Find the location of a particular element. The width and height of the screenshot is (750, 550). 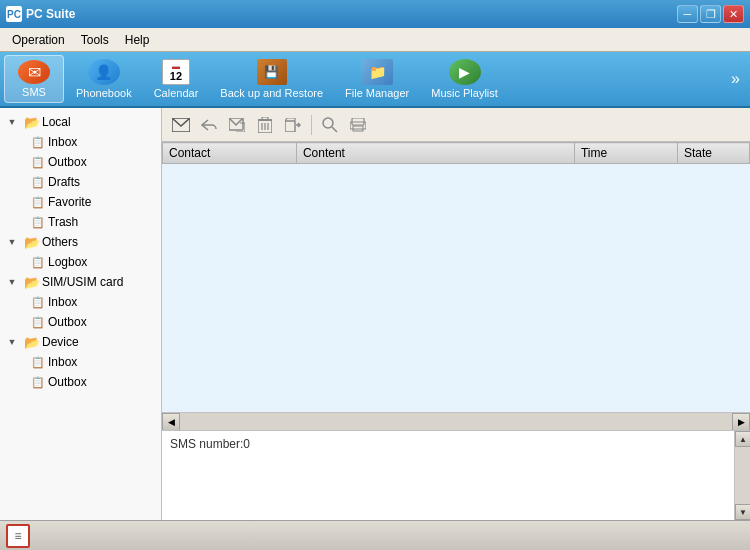

expander-sim: ▼ is located at coordinates (12, 282).